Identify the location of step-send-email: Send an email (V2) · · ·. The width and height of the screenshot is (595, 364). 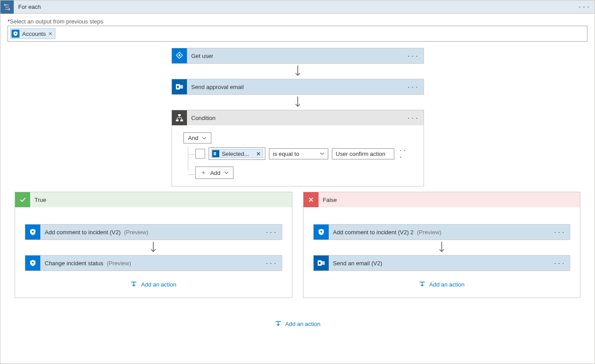
(442, 263).